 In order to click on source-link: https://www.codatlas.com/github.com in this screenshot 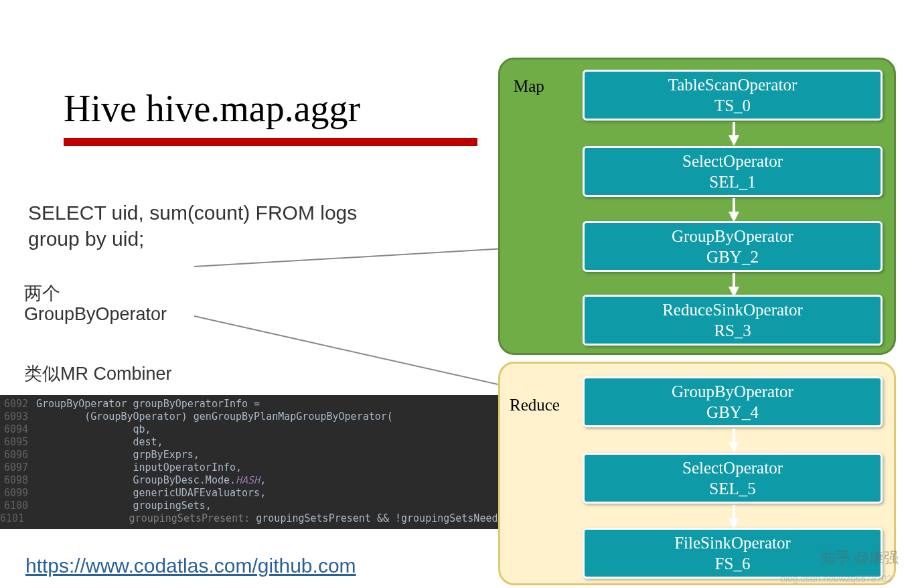, I will do `click(191, 566)`.